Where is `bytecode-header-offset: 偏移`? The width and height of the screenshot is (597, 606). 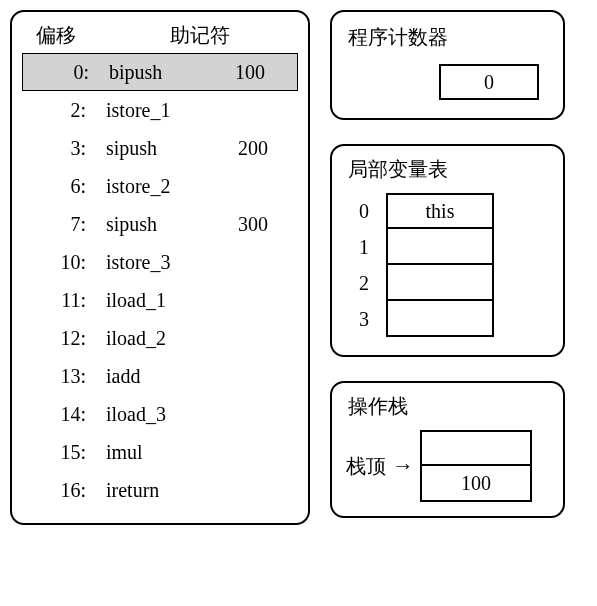 bytecode-header-offset: 偏移 is located at coordinates (63, 36).